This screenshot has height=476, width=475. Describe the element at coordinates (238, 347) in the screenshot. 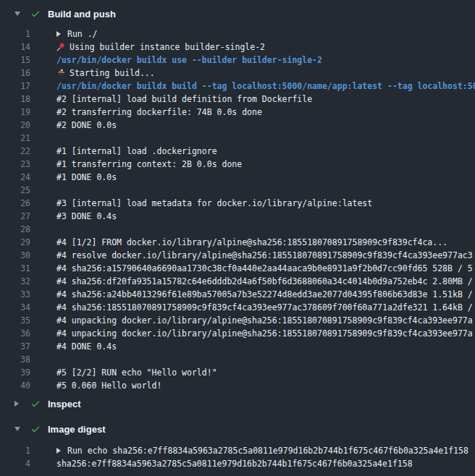

I see `log-line: 37#4 DONE 0.4s` at that location.